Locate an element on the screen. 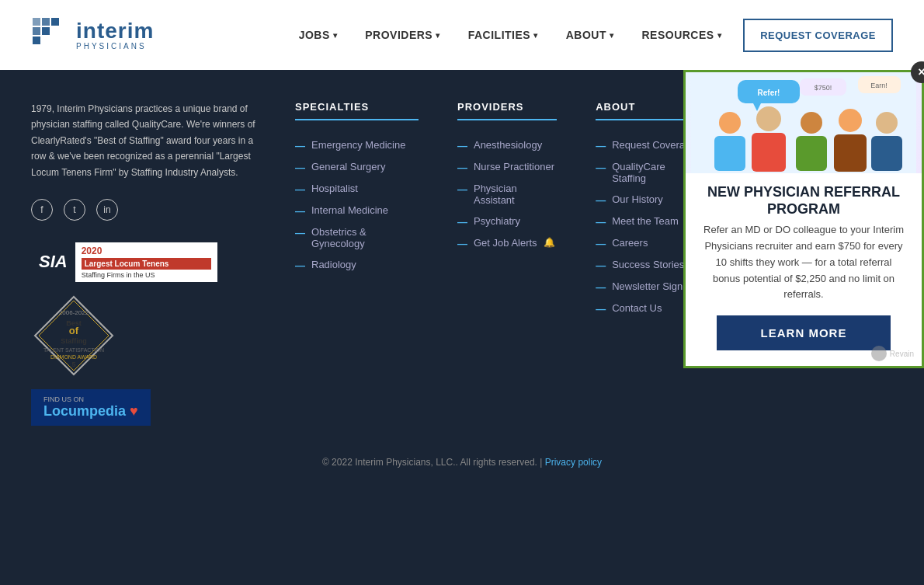 The image size is (924, 585). popup-image: Refer! $750! Earn! is located at coordinates (804, 123).